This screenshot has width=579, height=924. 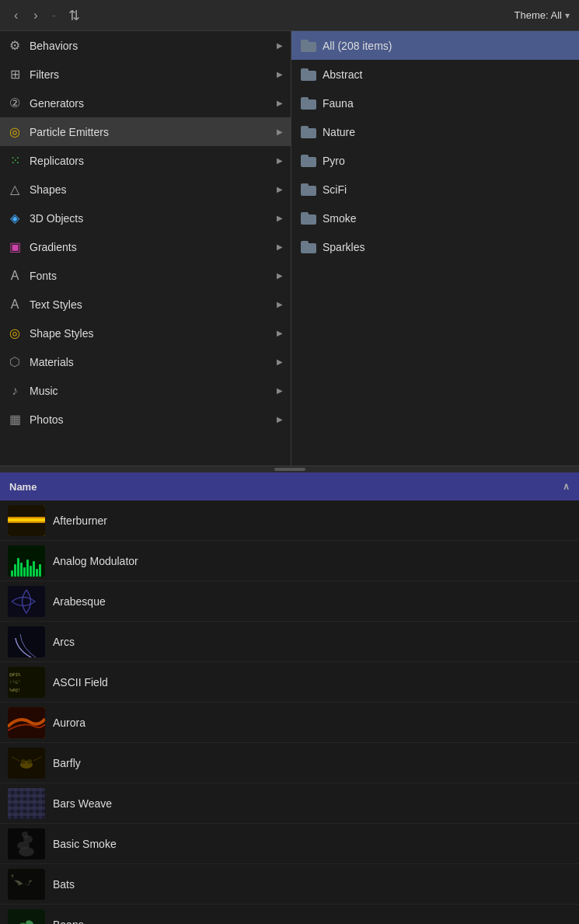 What do you see at coordinates (280, 218) in the screenshot?
I see `sidebar-arrow-3d-objects: ▶` at bounding box center [280, 218].